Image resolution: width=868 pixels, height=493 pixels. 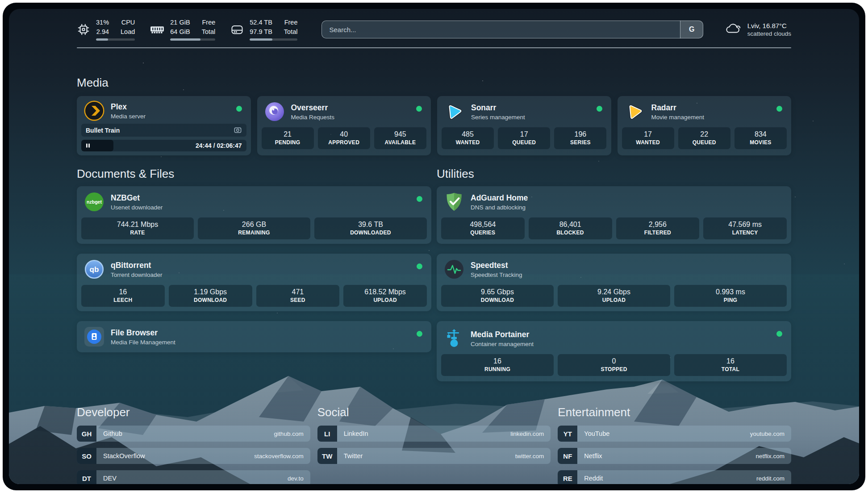 I want to click on bookmark-domain: youtube.com, so click(x=771, y=434).